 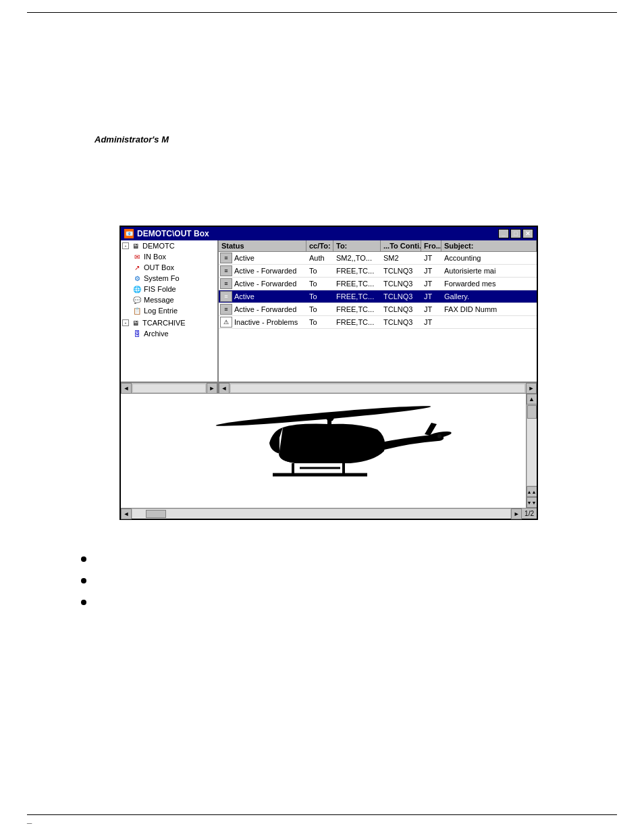 What do you see at coordinates (357, 246) in the screenshot?
I see `header-to: To:` at bounding box center [357, 246].